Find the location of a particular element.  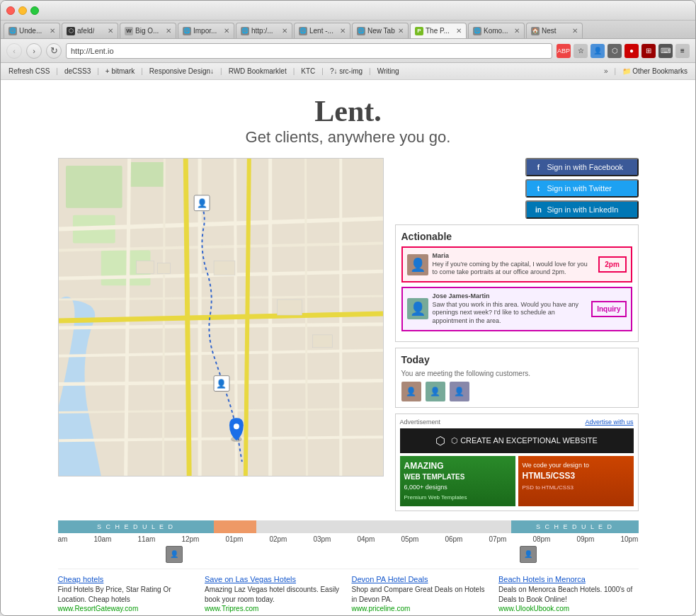

tab-5: 🌐 Lent -... ✕ is located at coordinates (322, 30).